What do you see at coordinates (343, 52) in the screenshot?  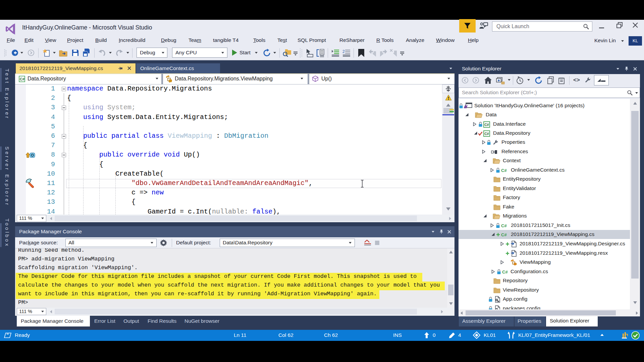 I see `svg-text: 2` at bounding box center [343, 52].